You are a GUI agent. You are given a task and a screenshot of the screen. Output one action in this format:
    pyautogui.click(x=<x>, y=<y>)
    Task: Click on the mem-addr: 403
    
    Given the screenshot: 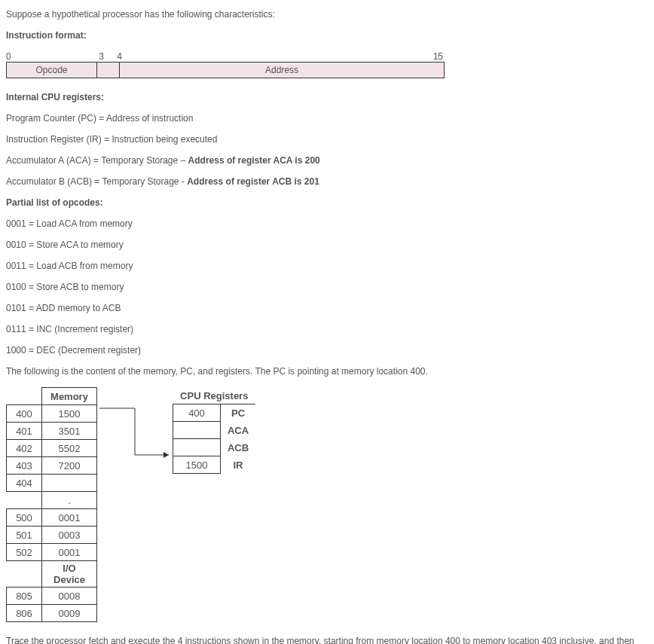 What is the action you would take?
    pyautogui.click(x=24, y=465)
    